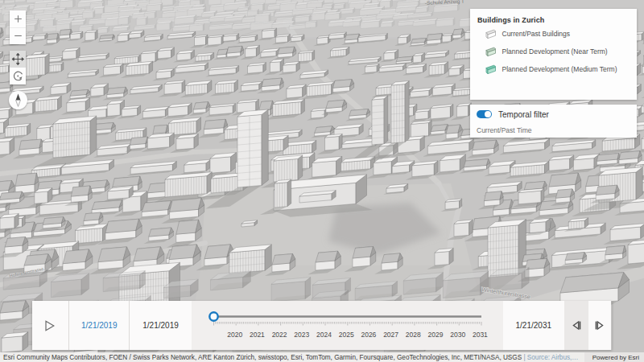  I want to click on svg-text: 2028, so click(414, 335).